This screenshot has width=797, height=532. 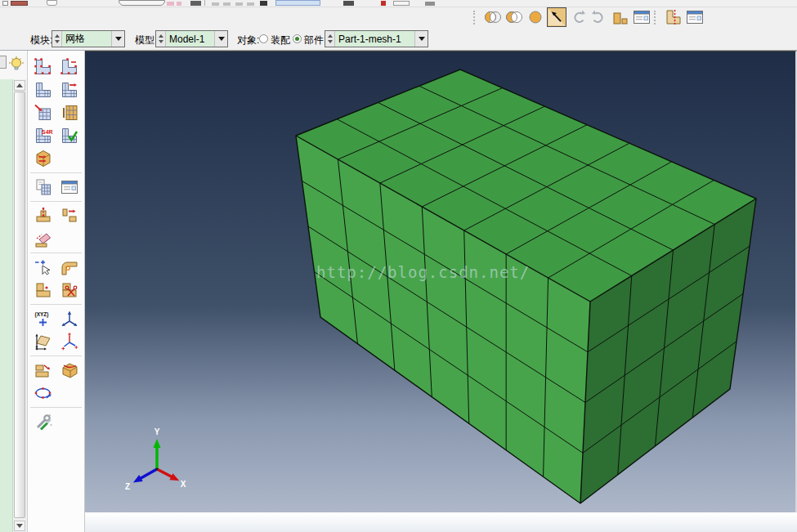 I want to click on scrollbar-thumb, so click(x=20, y=305).